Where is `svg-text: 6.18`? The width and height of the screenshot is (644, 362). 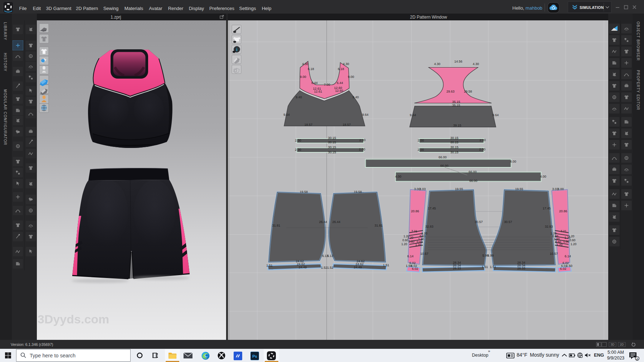 svg-text: 6.18 is located at coordinates (341, 69).